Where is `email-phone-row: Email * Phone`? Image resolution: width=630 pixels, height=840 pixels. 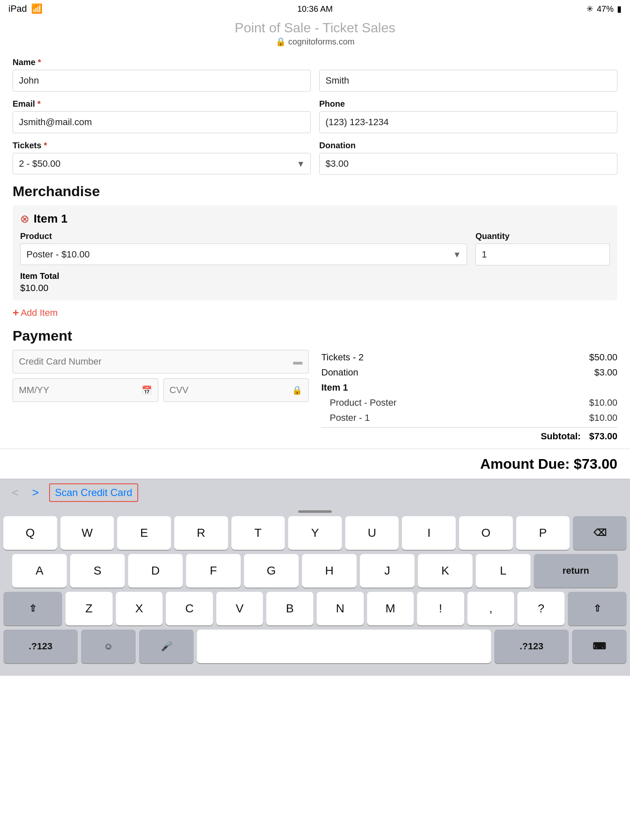 email-phone-row: Email * Phone is located at coordinates (315, 116).